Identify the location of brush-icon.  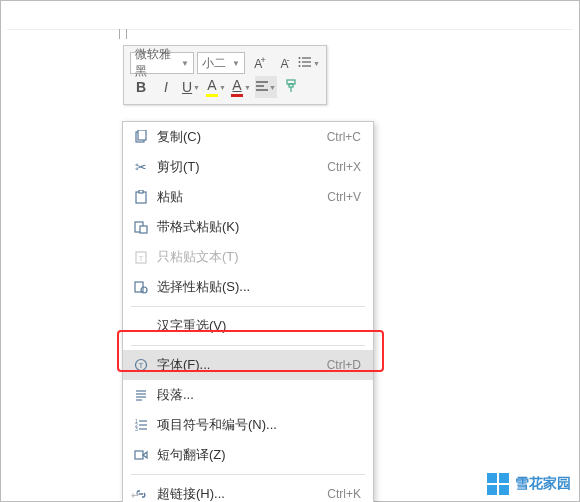
(291, 88).